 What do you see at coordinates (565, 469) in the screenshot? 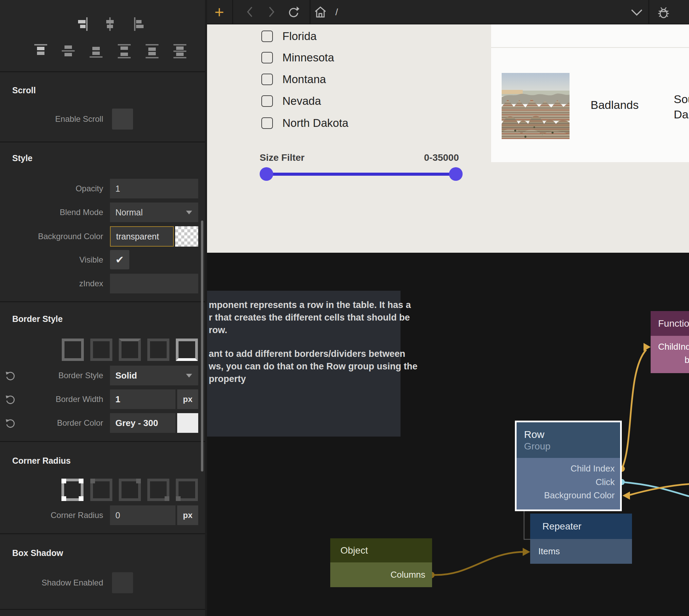
I see `port-child-index: Child Index` at bounding box center [565, 469].